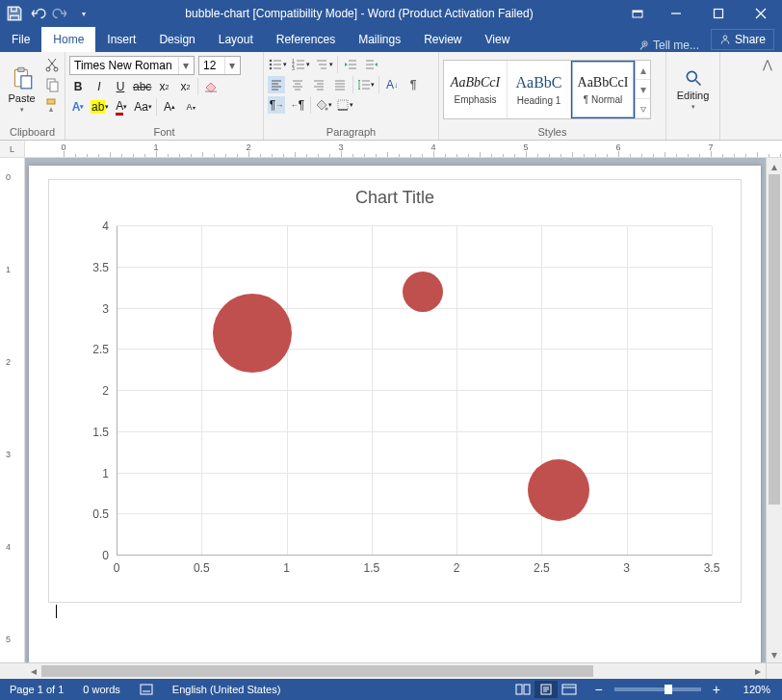 The width and height of the screenshot is (782, 700). I want to click on scroll-up-icon: ▴, so click(774, 166).